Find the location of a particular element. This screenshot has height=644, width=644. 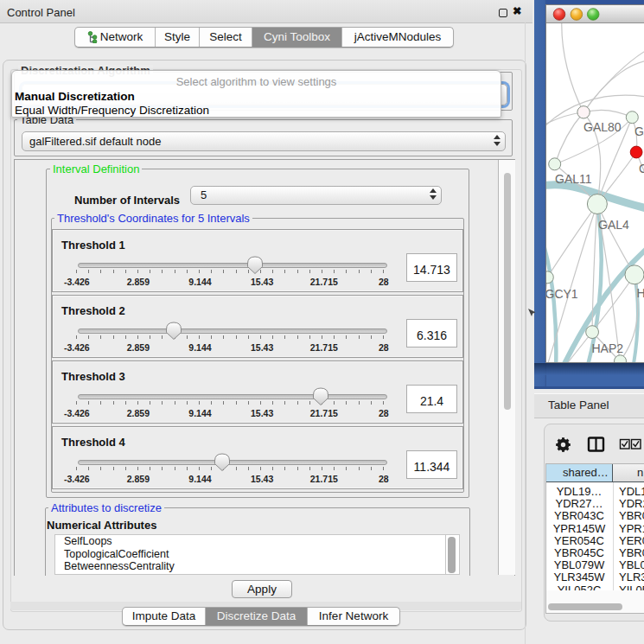

svg-text: C is located at coordinates (641, 169).